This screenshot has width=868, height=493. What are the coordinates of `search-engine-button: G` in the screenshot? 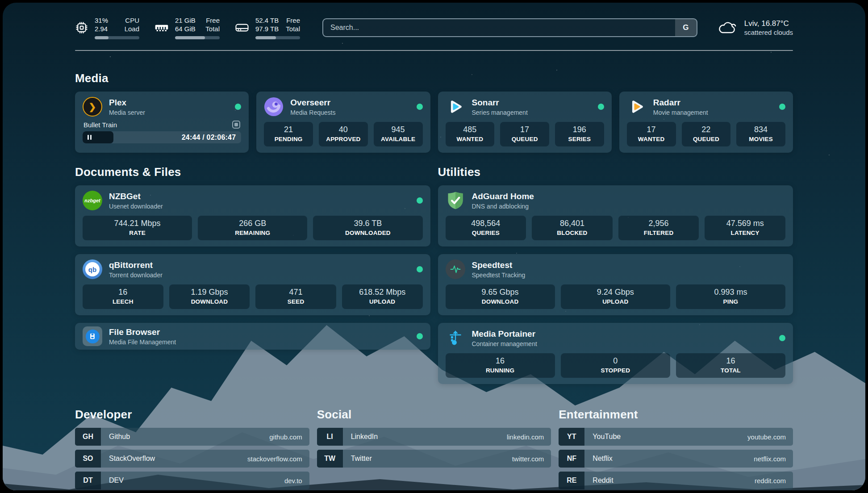 It's located at (686, 28).